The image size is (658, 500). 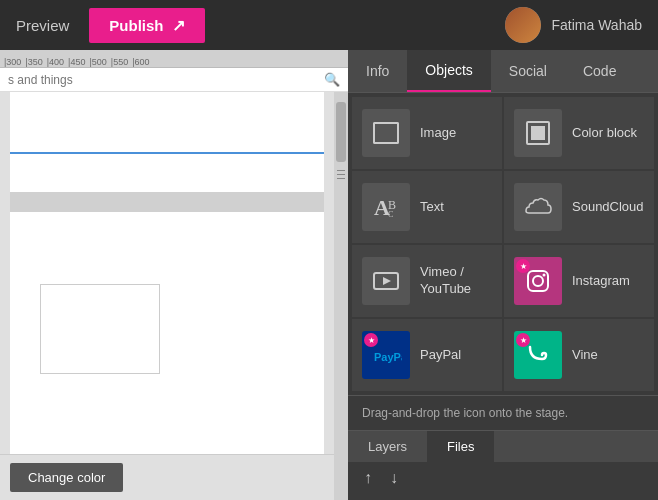 I want to click on change-color-button: Change color, so click(x=66, y=478).